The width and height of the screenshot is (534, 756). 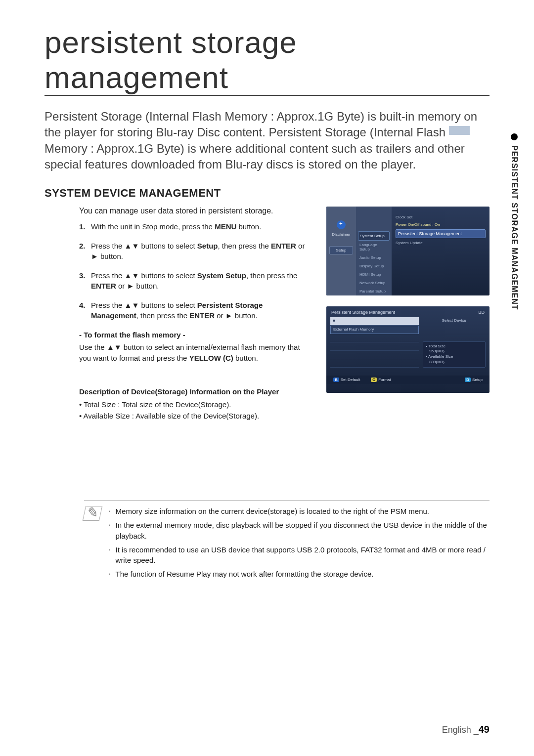 I want to click on step-1: 1. With the unit in Stop mode, press the…, so click(x=195, y=226).